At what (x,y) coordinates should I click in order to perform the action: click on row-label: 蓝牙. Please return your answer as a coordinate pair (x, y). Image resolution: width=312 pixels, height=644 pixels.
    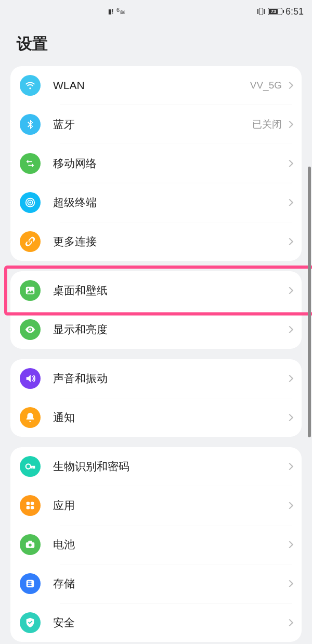
    Looking at the image, I should click on (153, 124).